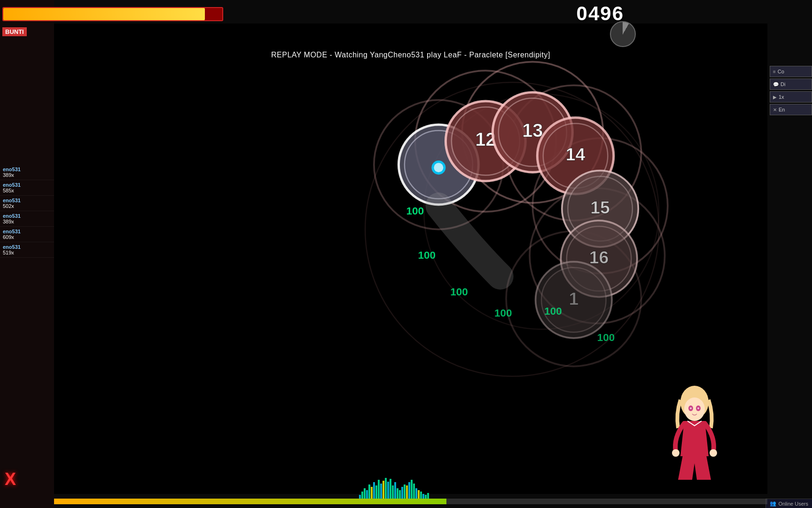 The image size is (812, 508). I want to click on exit-label: En, so click(782, 110).